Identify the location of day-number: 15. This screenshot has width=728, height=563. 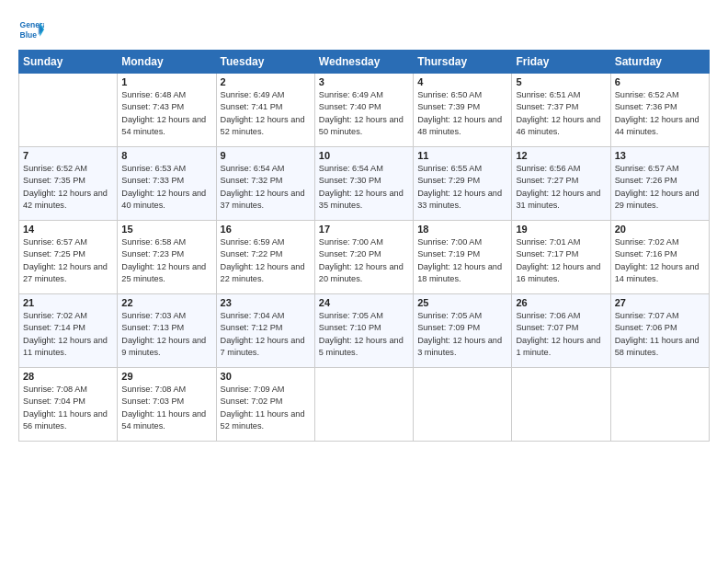
(166, 229).